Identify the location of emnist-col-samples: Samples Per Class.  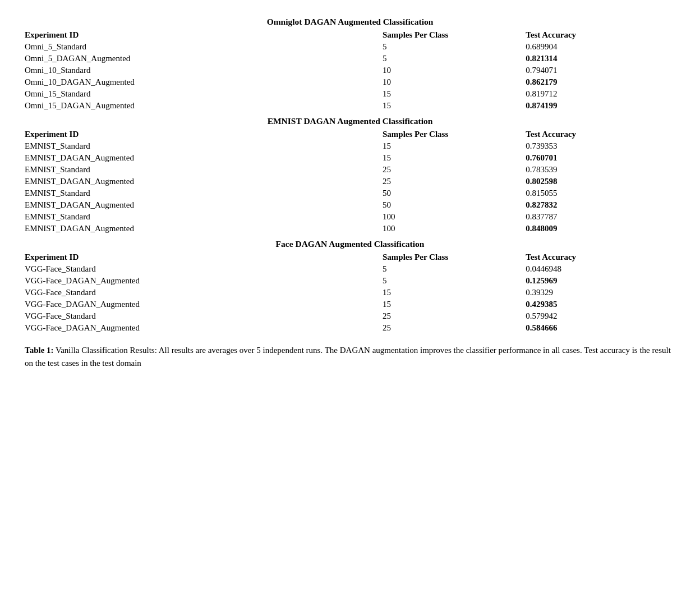
(454, 135).